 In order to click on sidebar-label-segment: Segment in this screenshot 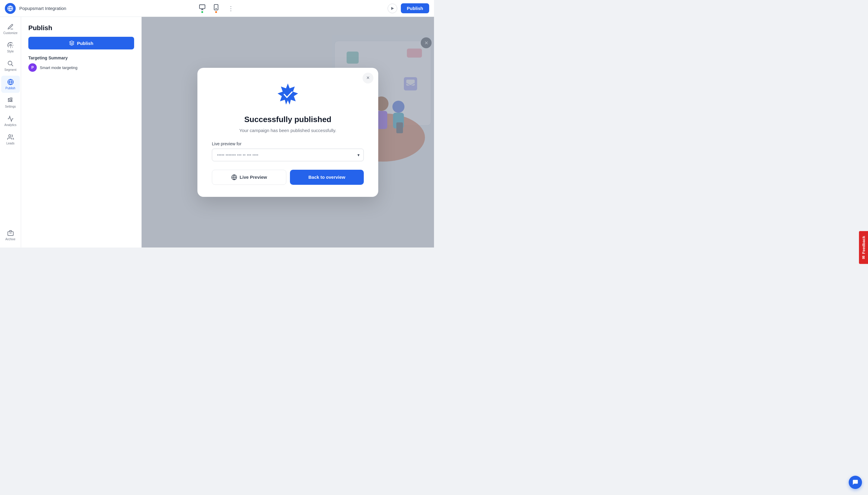, I will do `click(10, 70)`.